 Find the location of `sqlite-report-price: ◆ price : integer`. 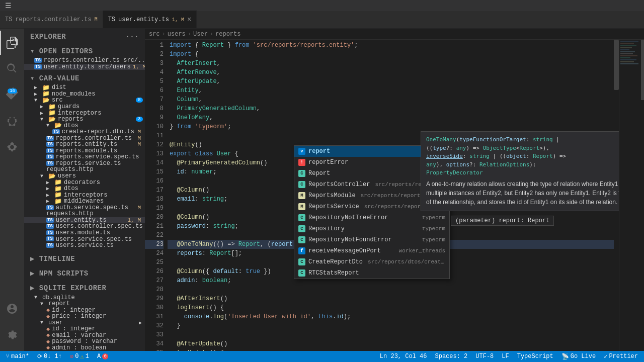

sqlite-report-price: ◆ price : integer is located at coordinates (85, 317).